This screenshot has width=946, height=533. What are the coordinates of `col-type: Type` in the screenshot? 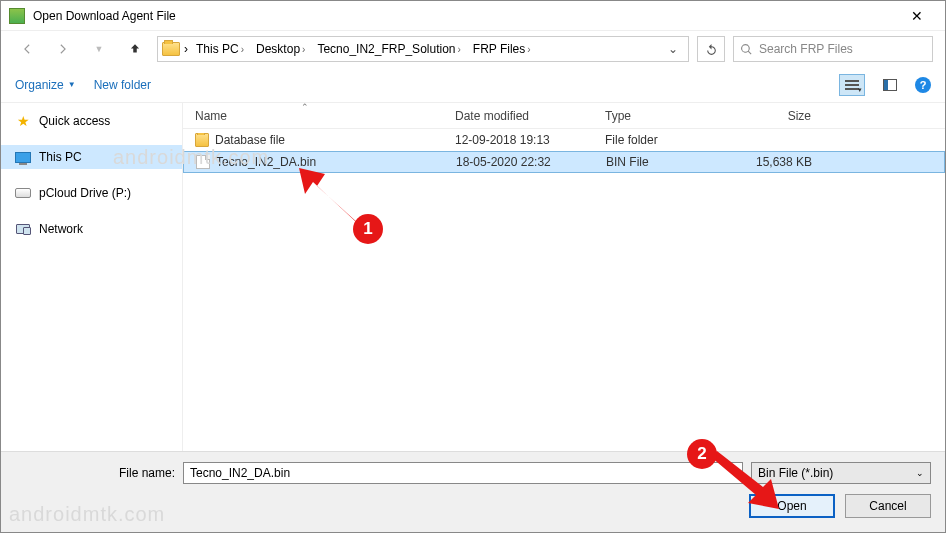 It's located at (658, 116).